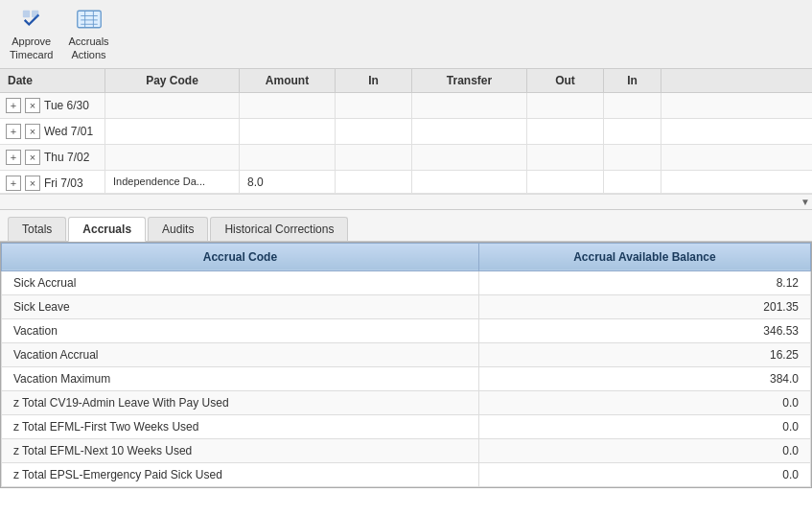 Image resolution: width=812 pixels, height=516 pixels. I want to click on approve-timecard-button: Approve Timecard, so click(31, 35).